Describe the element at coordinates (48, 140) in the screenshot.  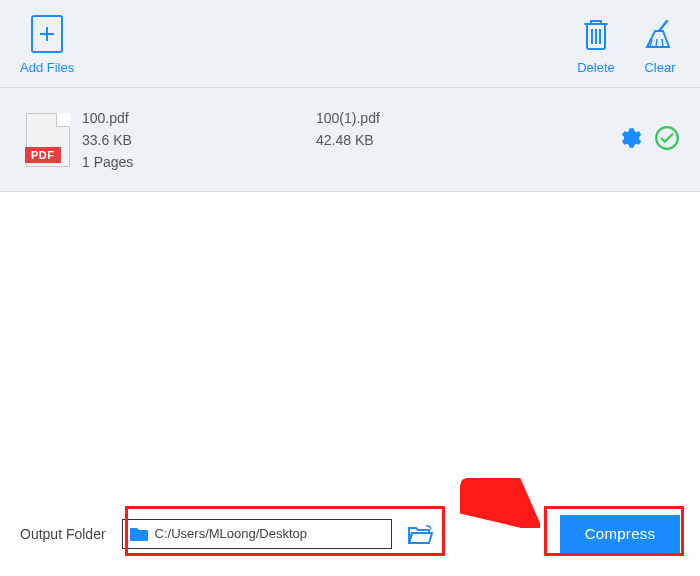
I see `file-type-icon: PDF` at that location.